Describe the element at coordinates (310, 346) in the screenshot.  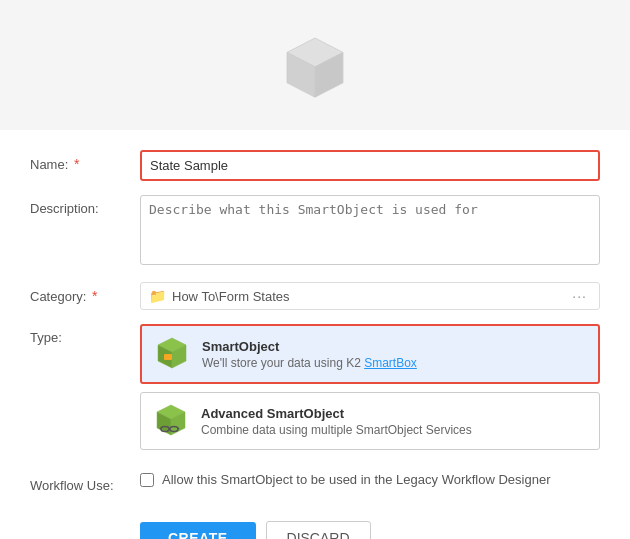
I see `smartobject-title: SmartObject` at that location.